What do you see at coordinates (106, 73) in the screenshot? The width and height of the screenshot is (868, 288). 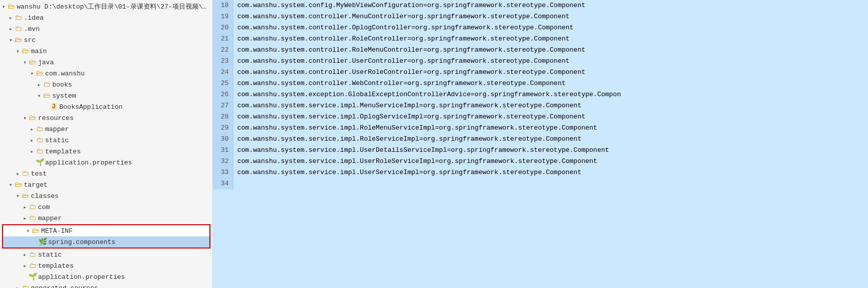 I see `tree-item-comwanshu: ▾ 🗁 com.wanshu` at bounding box center [106, 73].